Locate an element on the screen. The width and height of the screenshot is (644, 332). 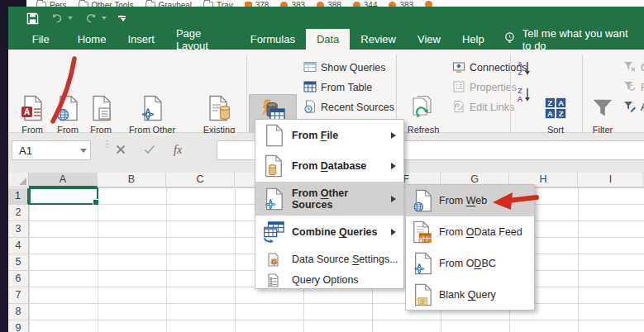
edit-links-icon is located at coordinates (459, 107).